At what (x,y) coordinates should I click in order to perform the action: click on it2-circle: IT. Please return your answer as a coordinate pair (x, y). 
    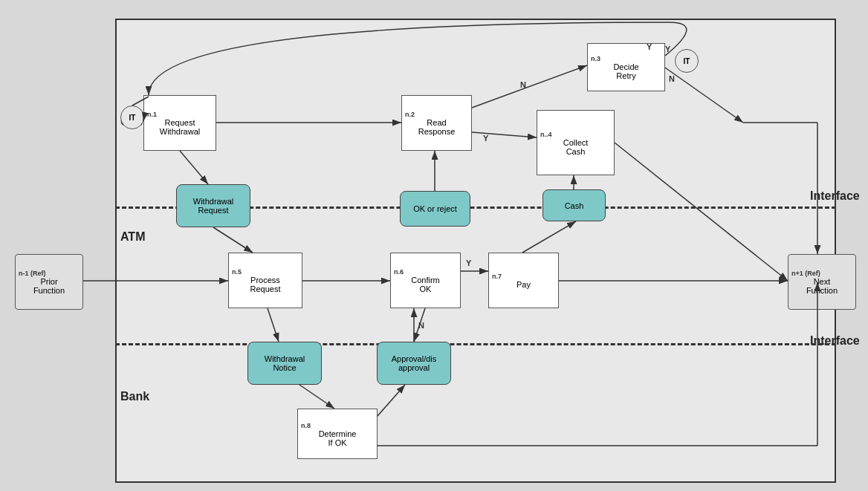
    Looking at the image, I should click on (687, 61).